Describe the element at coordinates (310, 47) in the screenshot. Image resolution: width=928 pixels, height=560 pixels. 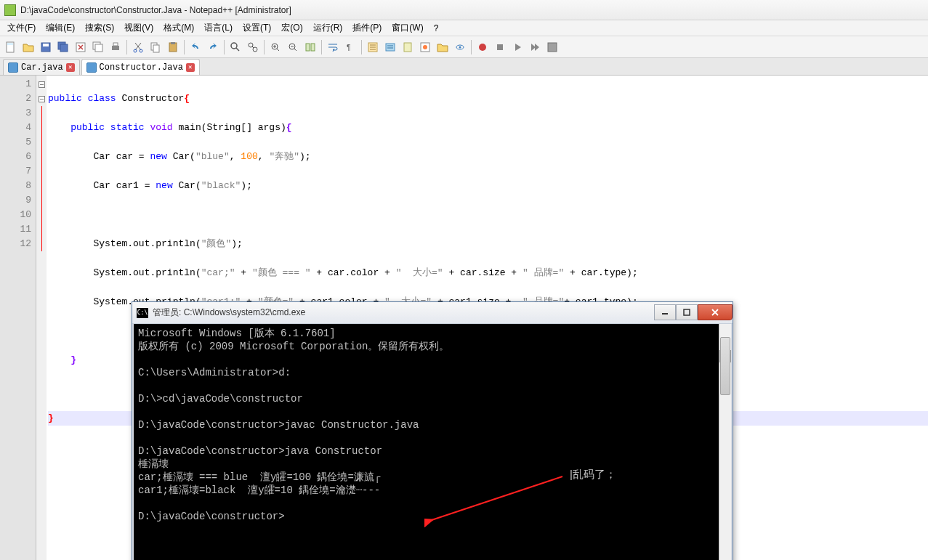
I see `sync-scroll-icon` at that location.